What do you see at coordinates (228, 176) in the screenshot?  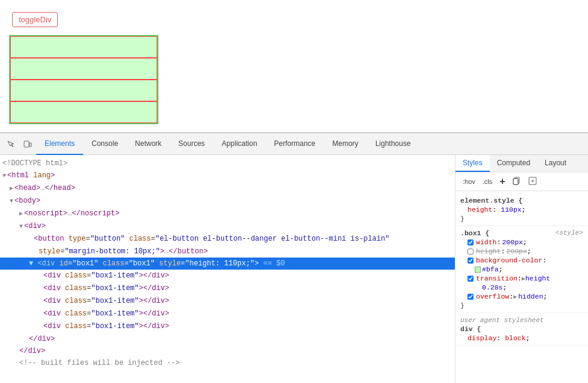 I see `html-line: ▼<html lang>` at bounding box center [228, 176].